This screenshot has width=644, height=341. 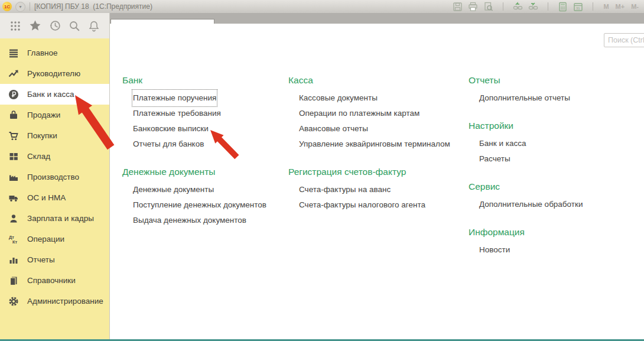 I want to click on cmd-dopolnitelnye-obrabotki: Дополнительные обработки, so click(x=560, y=204).